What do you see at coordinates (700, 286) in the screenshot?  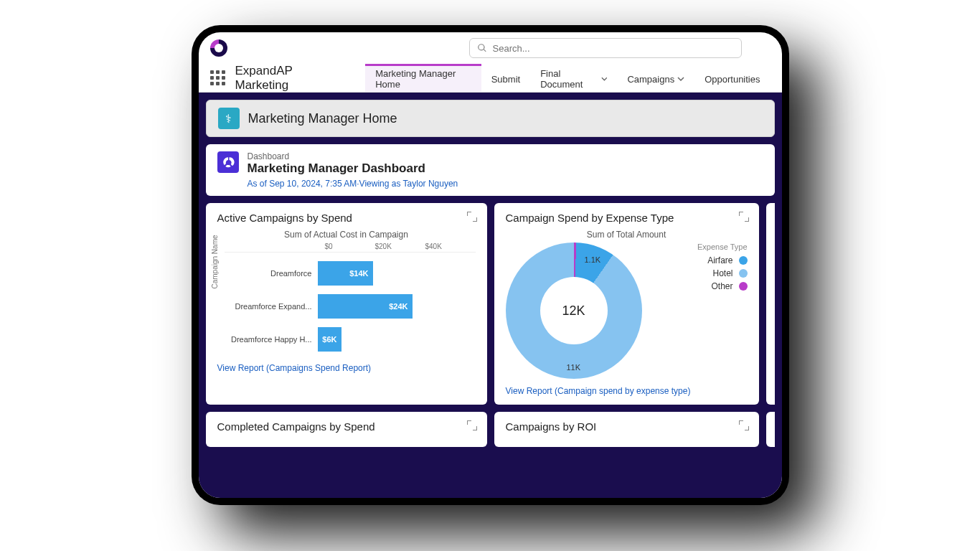 I see `legend-item: Other` at bounding box center [700, 286].